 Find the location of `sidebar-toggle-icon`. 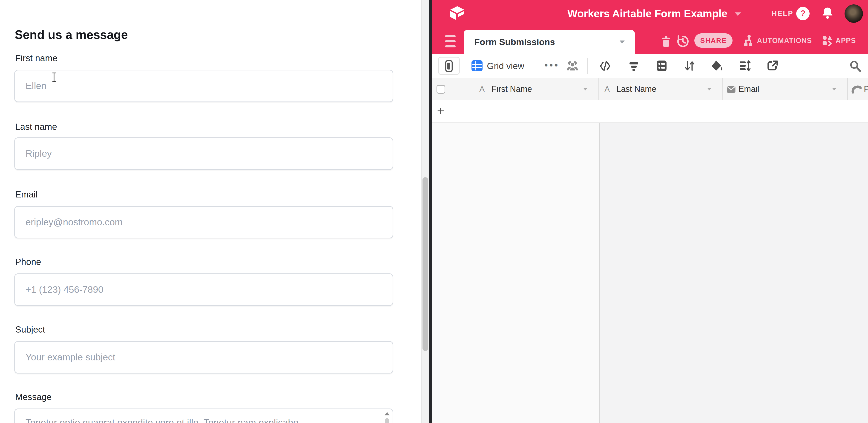

sidebar-toggle-icon is located at coordinates (449, 66).